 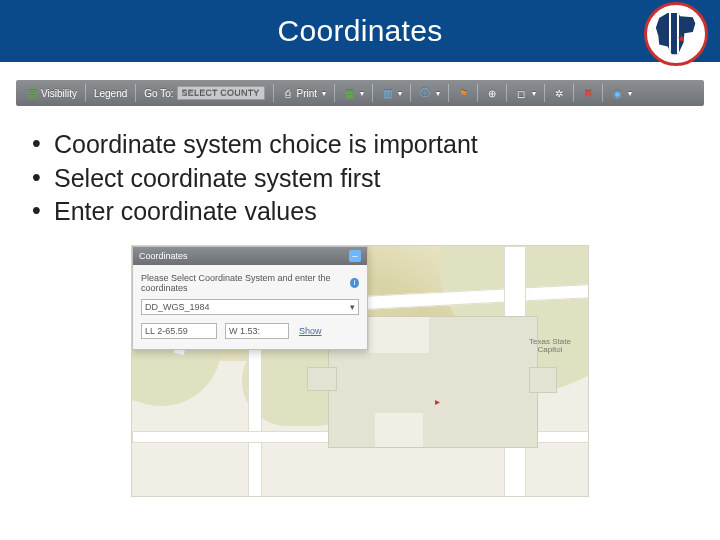 I want to click on bullet-item: Coordinate system choice is important, so click(x=375, y=145).